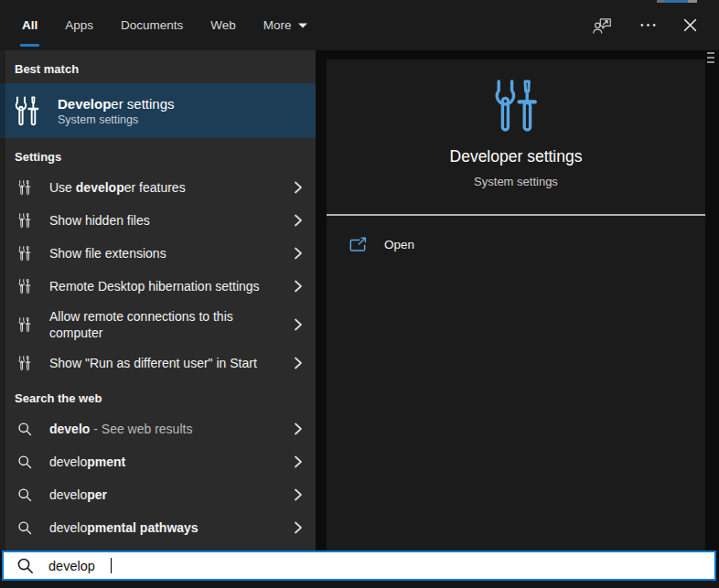 The width and height of the screenshot is (719, 588). Describe the element at coordinates (79, 26) in the screenshot. I see `tab-apps-label: Apps` at that location.